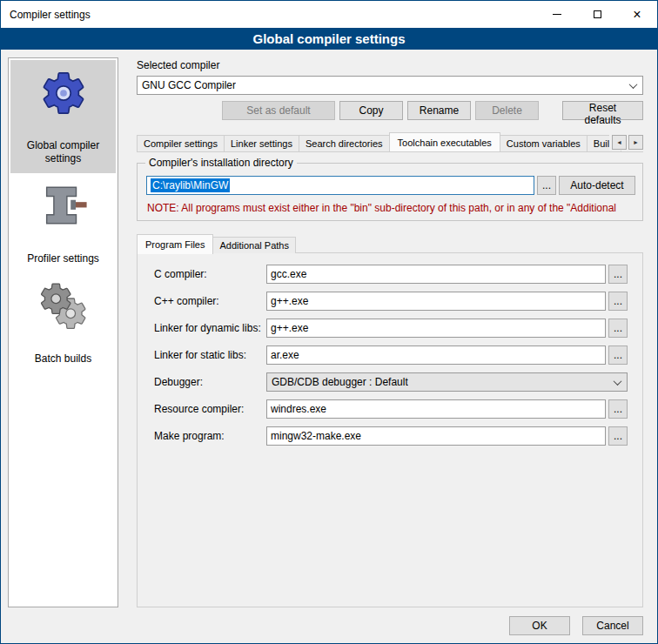  I want to click on rename-button: Rename, so click(439, 111).